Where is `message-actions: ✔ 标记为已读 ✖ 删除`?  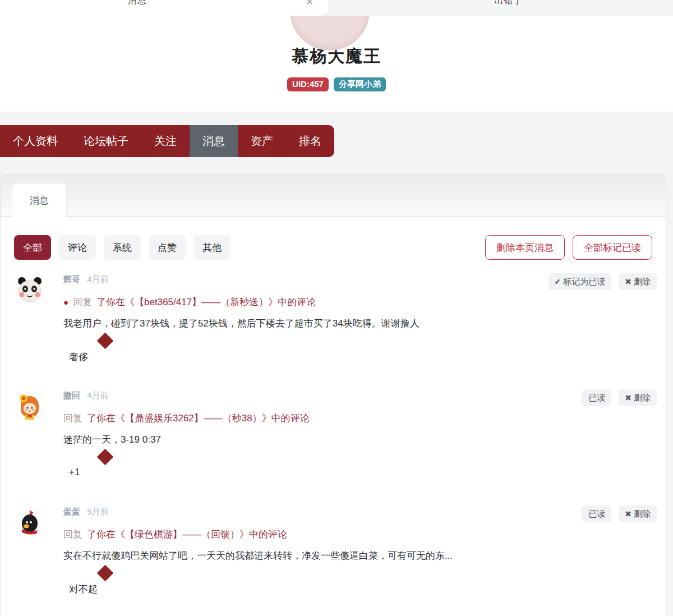 message-actions: ✔ 标记为已读 ✖ 删除 is located at coordinates (602, 282).